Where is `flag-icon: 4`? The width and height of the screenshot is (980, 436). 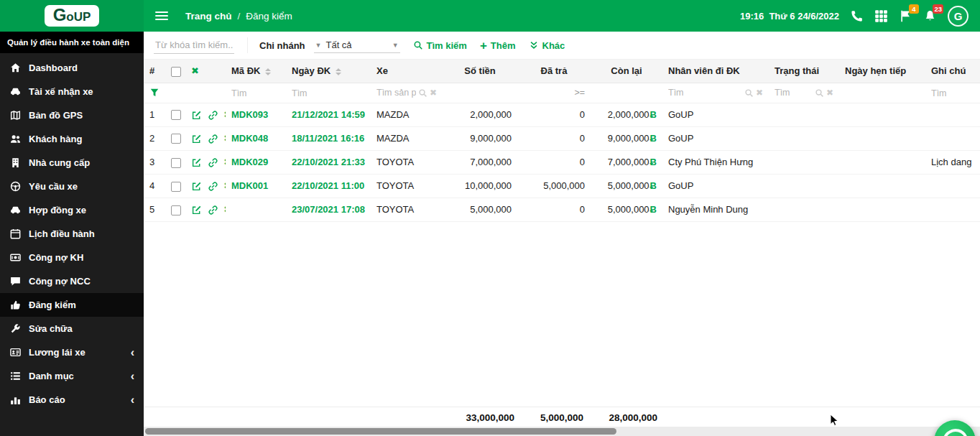 flag-icon: 4 is located at coordinates (905, 16).